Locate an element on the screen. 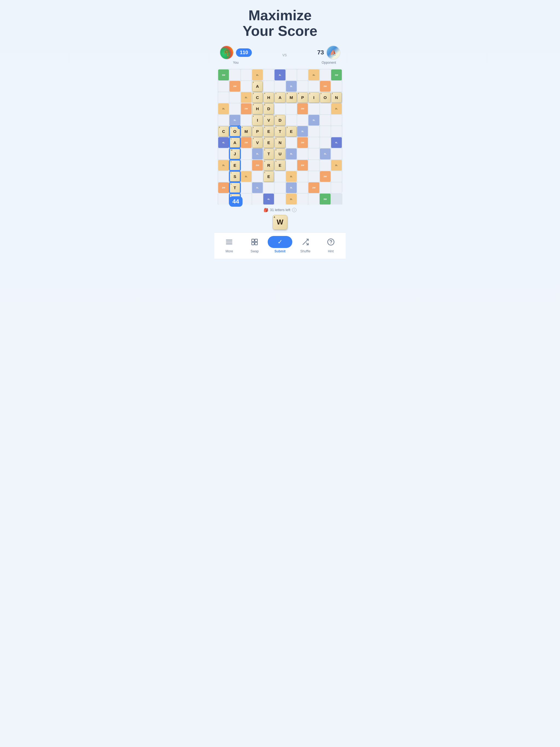 This screenshot has height=747, width=560. cell-3w-r12c10: 3W is located at coordinates (325, 199).